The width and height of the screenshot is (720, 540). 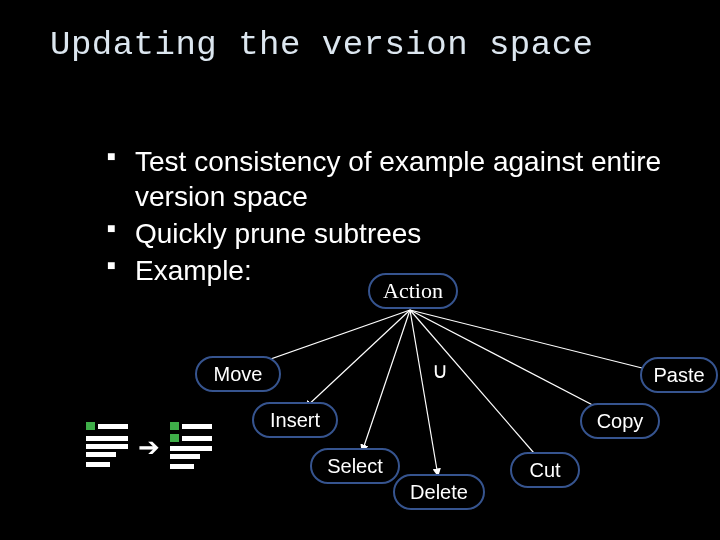 What do you see at coordinates (107, 446) in the screenshot?
I see `db-before-icon` at bounding box center [107, 446].